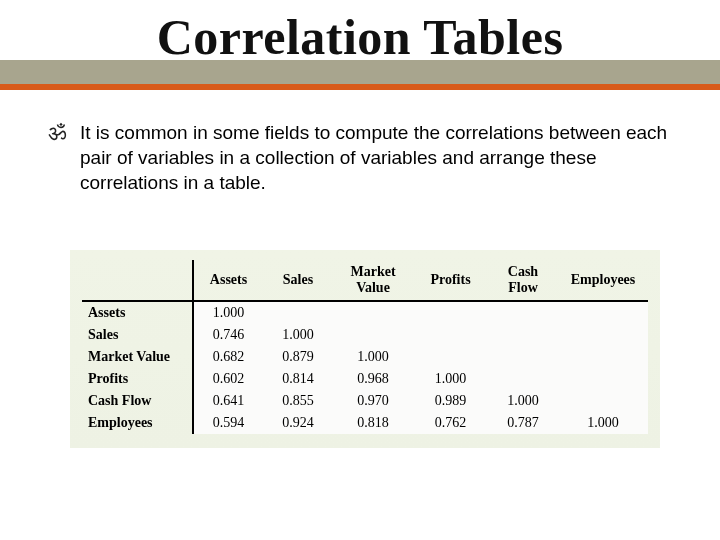 This screenshot has width=720, height=540. I want to click on cell: 0.855, so click(298, 401).